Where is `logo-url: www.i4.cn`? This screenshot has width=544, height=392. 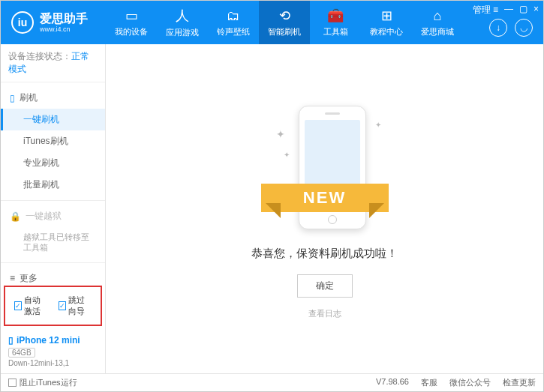
logo-url: www.i4.cn is located at coordinates (64, 29).